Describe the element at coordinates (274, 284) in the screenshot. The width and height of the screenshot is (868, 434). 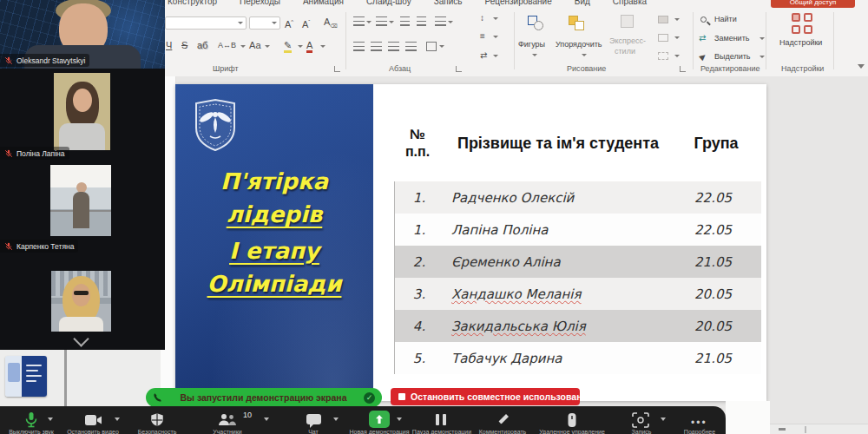
I see `slide-title-line-4: Олімпіади` at that location.